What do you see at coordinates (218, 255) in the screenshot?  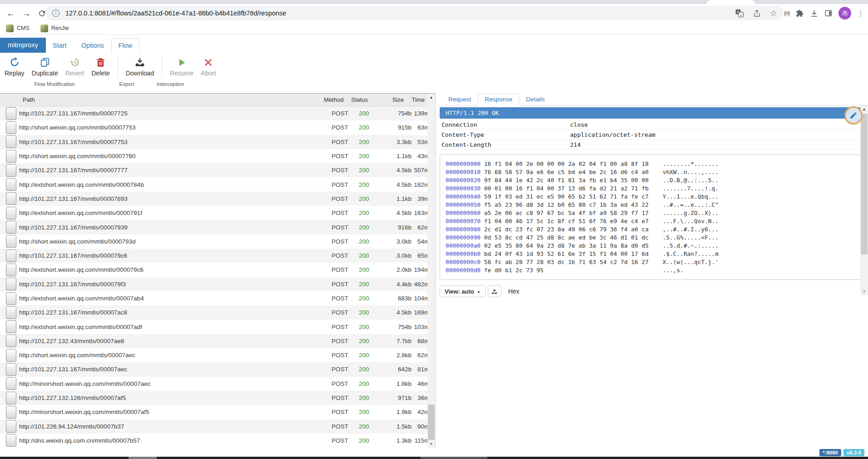 I see `flow-row: http://101.227.131.167/mmtls/000079c6POS…` at bounding box center [218, 255].